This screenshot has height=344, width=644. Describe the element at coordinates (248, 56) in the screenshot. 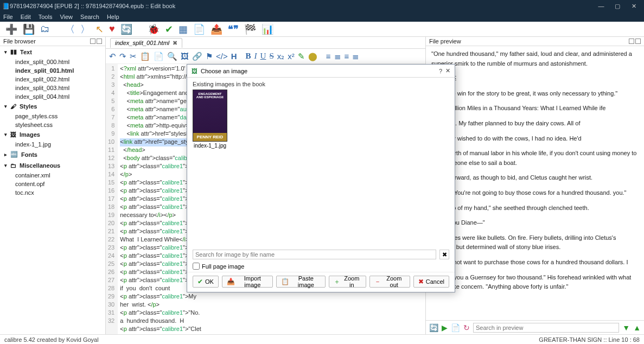

I see `bold-icon: B` at that location.